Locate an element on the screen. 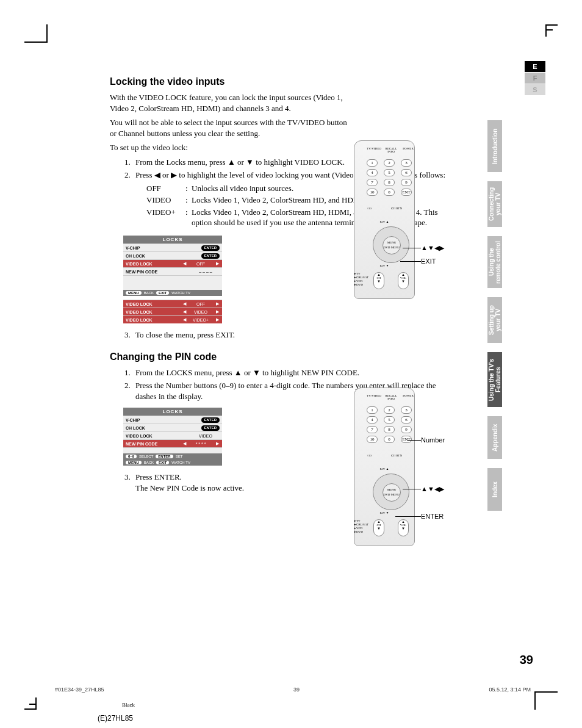 The height and width of the screenshot is (728, 582). num-3: 3 is located at coordinates (406, 163).